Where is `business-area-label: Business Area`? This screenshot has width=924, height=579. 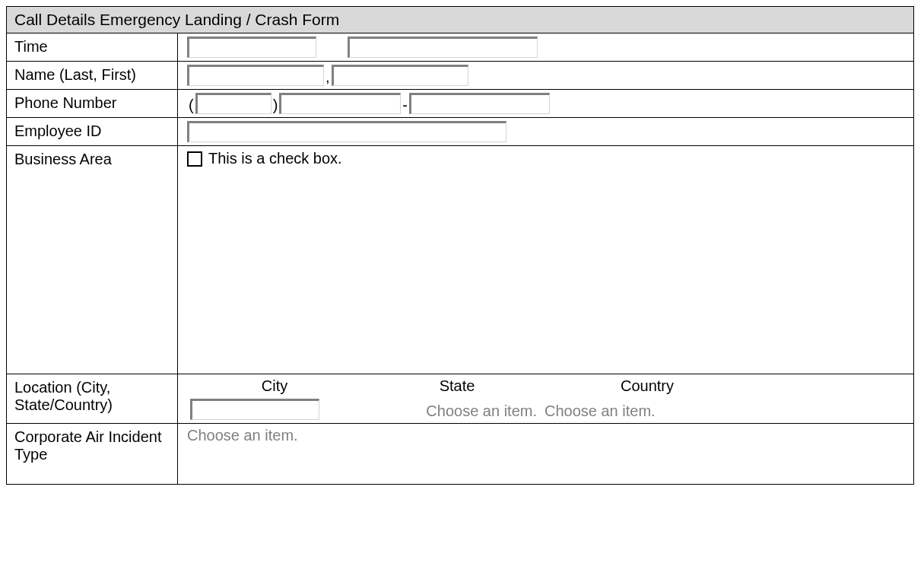 business-area-label: Business Area is located at coordinates (93, 260).